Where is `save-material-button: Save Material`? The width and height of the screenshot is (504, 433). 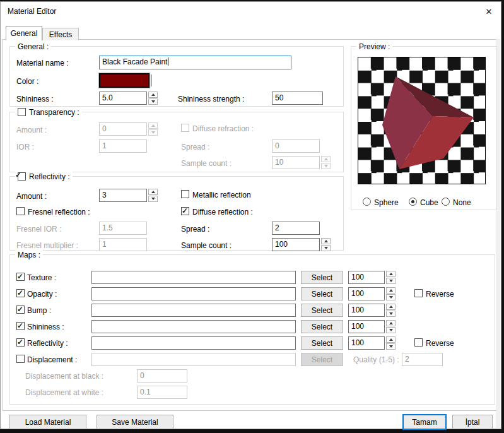
save-material-button: Save Material is located at coordinates (135, 422).